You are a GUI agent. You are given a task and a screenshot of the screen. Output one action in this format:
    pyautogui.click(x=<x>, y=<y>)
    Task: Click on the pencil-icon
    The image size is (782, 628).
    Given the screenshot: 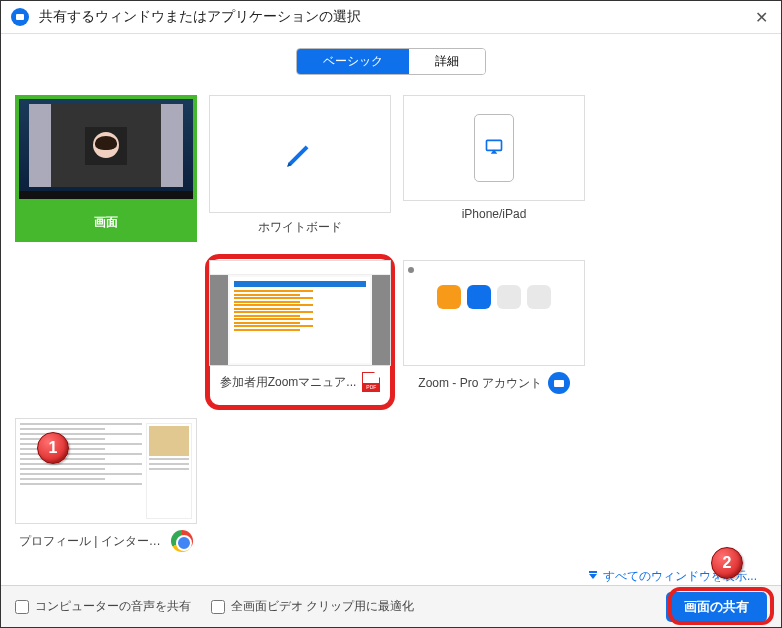 What is the action you would take?
    pyautogui.click(x=300, y=154)
    